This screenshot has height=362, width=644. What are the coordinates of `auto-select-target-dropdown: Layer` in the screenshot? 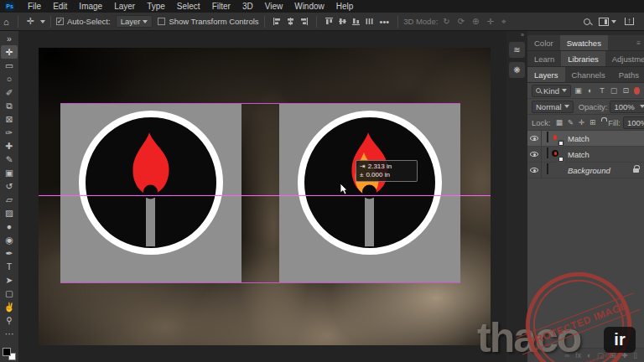 It's located at (134, 22).